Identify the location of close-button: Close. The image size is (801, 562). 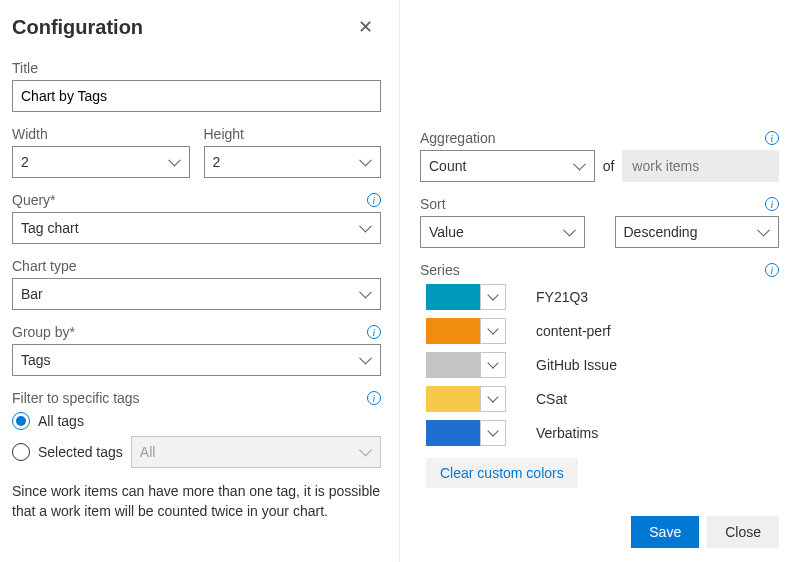
(743, 532).